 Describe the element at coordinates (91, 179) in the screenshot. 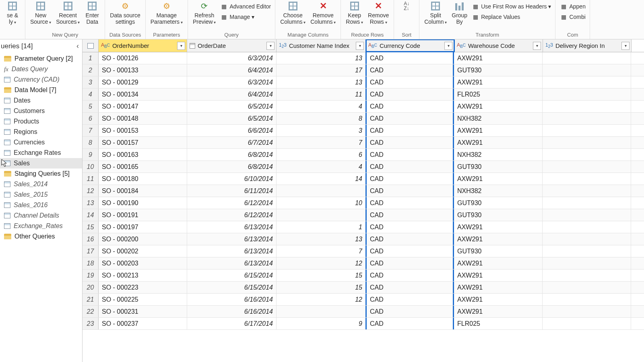

I see `row-number: 11` at that location.